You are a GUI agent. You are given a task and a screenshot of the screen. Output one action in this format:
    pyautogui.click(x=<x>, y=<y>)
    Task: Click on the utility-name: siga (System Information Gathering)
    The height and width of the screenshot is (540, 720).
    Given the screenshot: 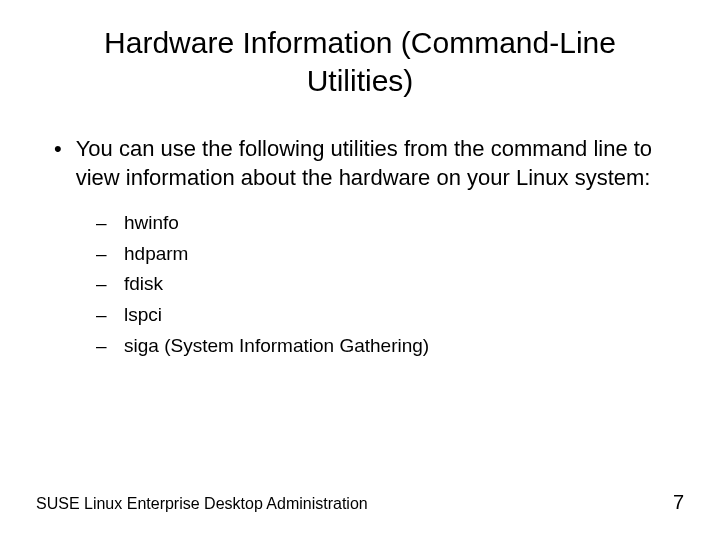 What is the action you would take?
    pyautogui.click(x=276, y=346)
    